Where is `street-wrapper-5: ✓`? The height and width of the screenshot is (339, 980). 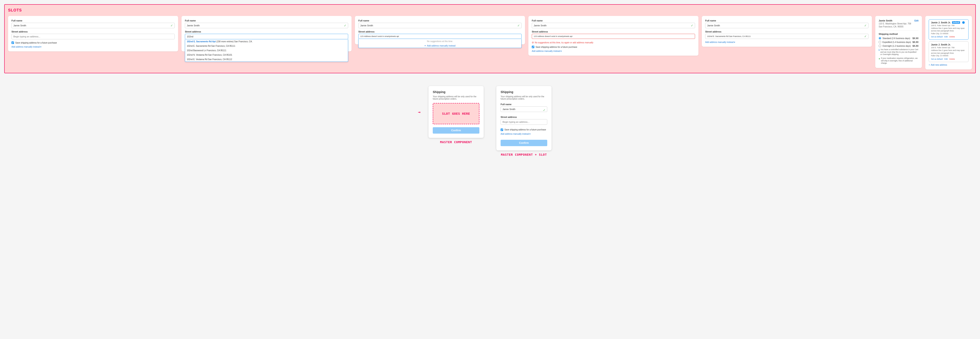
street-wrapper-5: ✓ is located at coordinates (787, 37).